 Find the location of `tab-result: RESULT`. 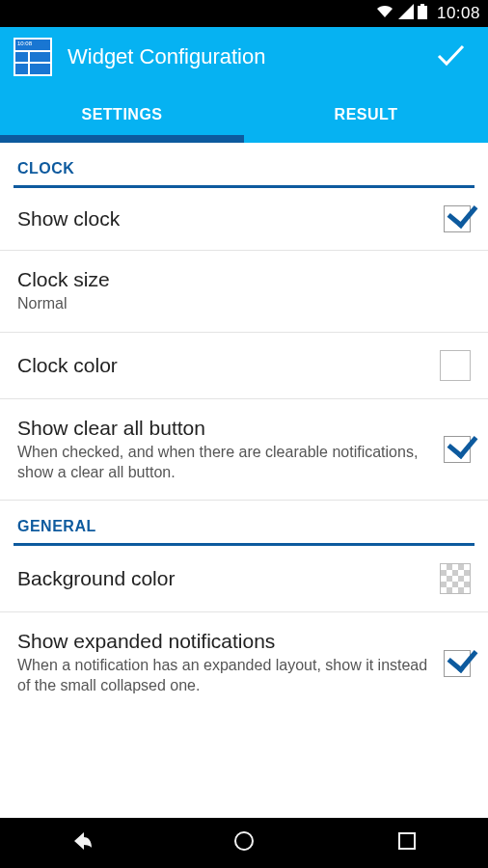

tab-result: RESULT is located at coordinates (366, 115).